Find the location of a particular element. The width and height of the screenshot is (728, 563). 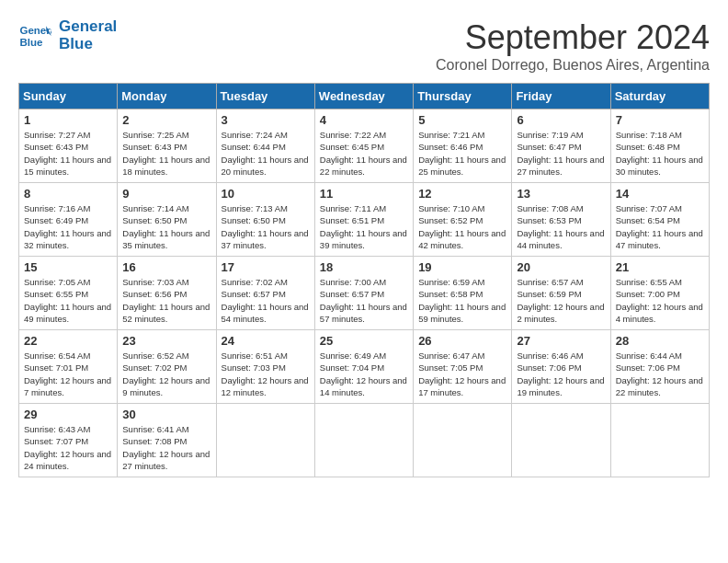

day-17: 17 Sunrise: 7:02 AMSunset: 6:57 PMDaylig… is located at coordinates (265, 293).